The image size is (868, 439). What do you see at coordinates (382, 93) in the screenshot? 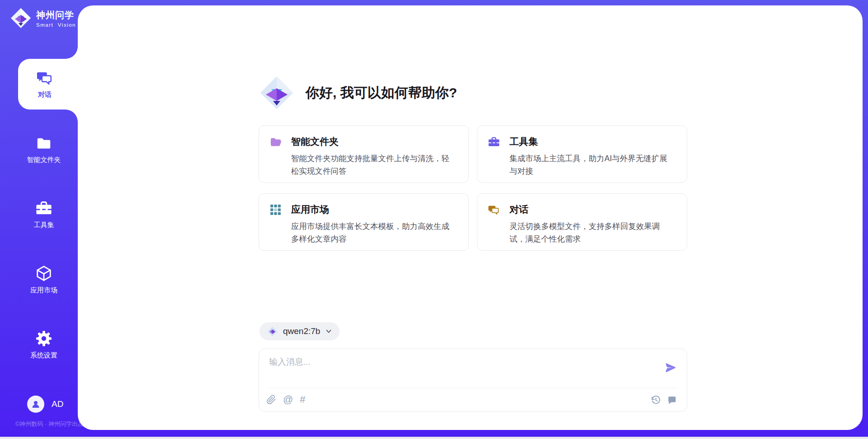
I see `page-title: 你好, 我可以如何帮助你?` at bounding box center [382, 93].